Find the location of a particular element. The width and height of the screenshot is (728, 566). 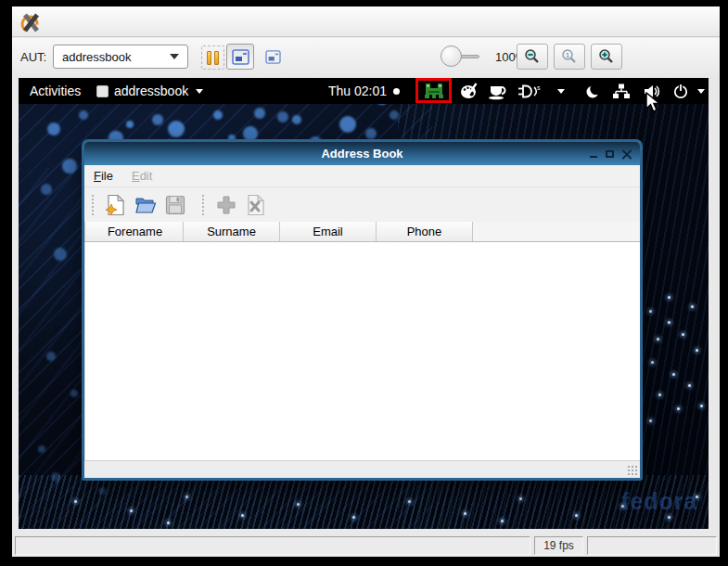

new-addressbook-button is located at coordinates (116, 205).